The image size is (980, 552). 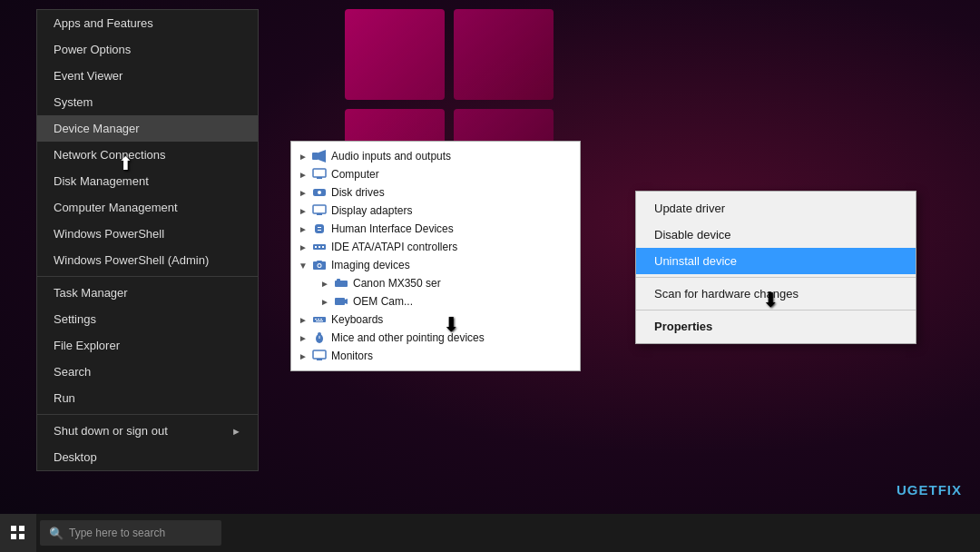 What do you see at coordinates (117, 533) in the screenshot?
I see `search-placeholder-text: Type here to search` at bounding box center [117, 533].